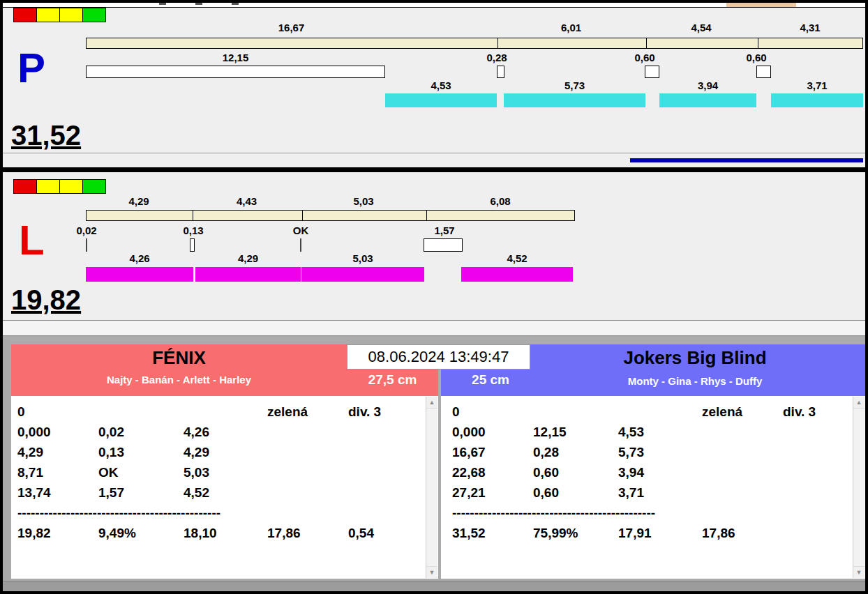 The height and width of the screenshot is (594, 868). I want to click on progress-bar, so click(747, 160).